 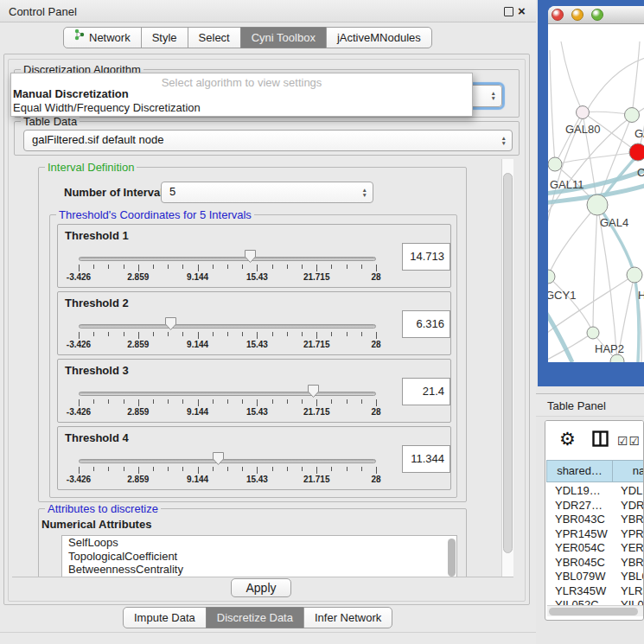 What do you see at coordinates (426, 257) in the screenshot?
I see `threshold-value-field: 14.713` at bounding box center [426, 257].